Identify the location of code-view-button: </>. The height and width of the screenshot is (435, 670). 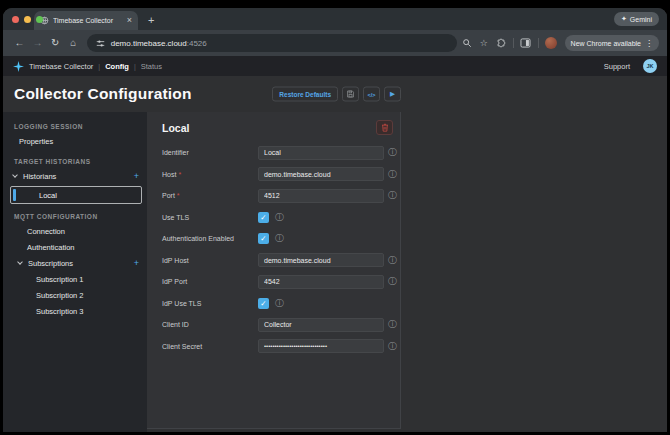
(372, 94).